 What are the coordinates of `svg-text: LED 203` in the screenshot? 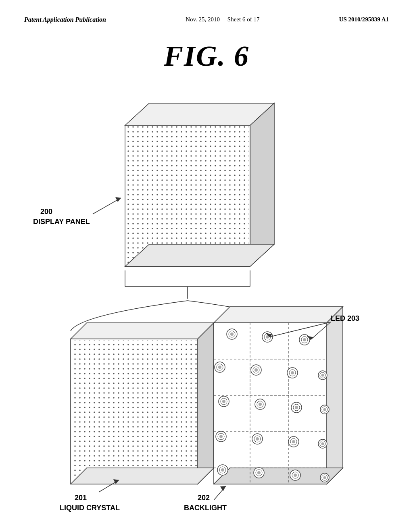 It's located at (345, 318).